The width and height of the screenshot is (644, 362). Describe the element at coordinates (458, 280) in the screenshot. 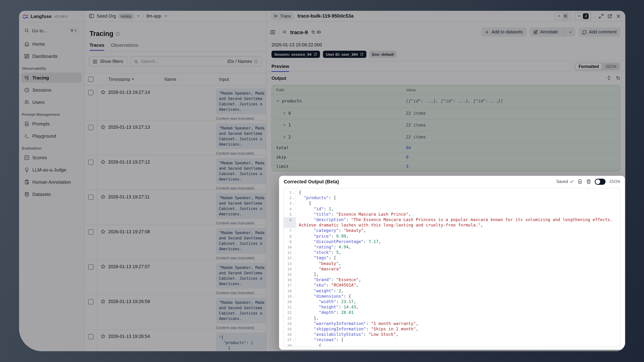

I see `editor-code-line: "brand": "Essence",` at that location.